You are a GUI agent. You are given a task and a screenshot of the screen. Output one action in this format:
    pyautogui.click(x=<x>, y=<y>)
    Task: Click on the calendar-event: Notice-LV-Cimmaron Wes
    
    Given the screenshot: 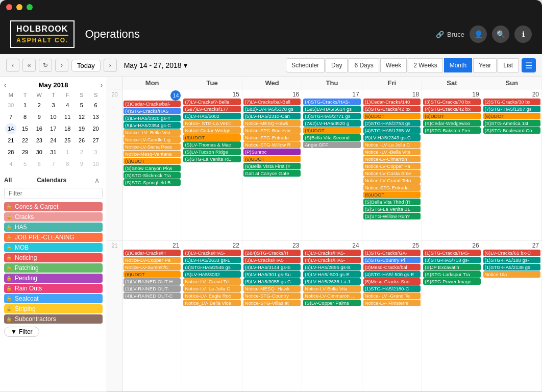 What is the action you would take?
    pyautogui.click(x=332, y=296)
    